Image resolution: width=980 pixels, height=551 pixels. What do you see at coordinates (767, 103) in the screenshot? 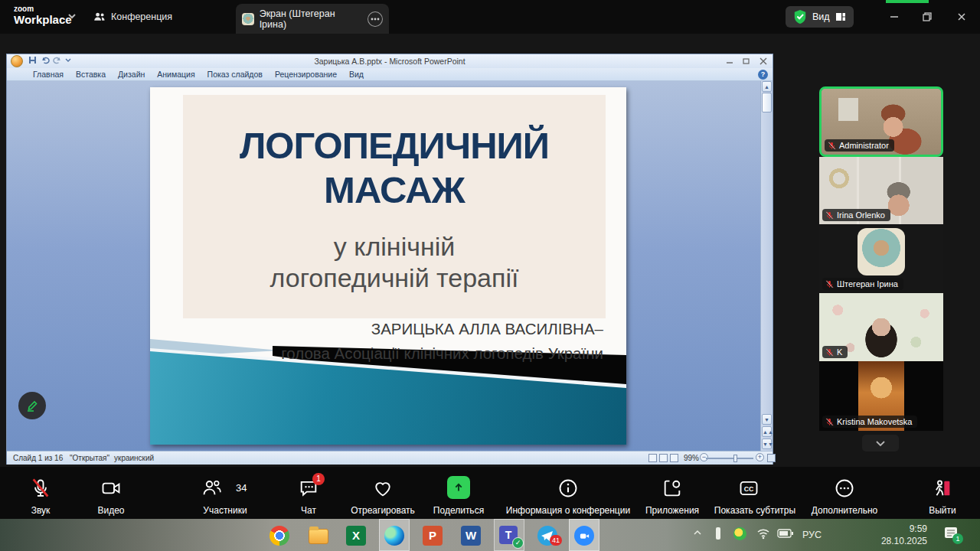
I see `scrollbar-thumb` at bounding box center [767, 103].